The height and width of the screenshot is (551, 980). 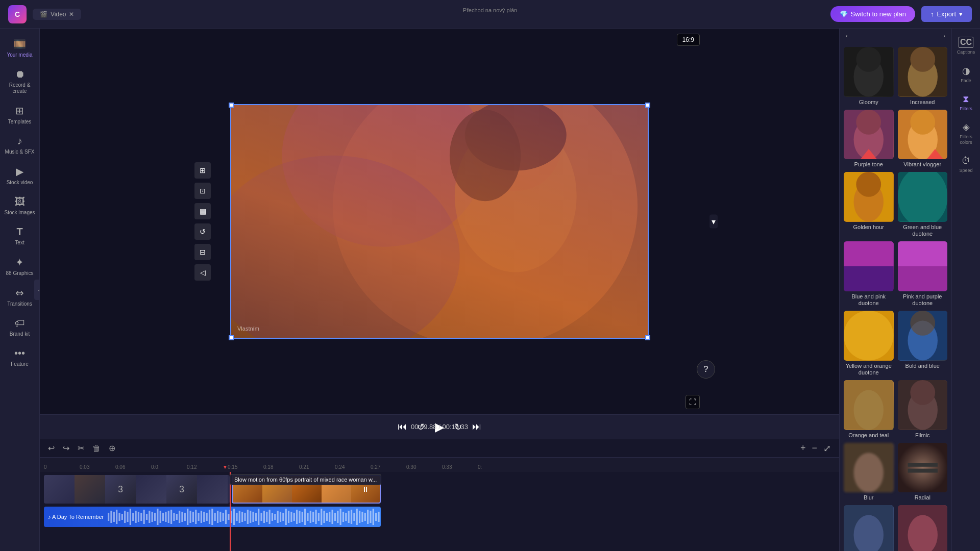 What do you see at coordinates (305, 480) in the screenshot?
I see `clip-tooltip: Slow motion from 60fps portrait of mixed…` at bounding box center [305, 480].